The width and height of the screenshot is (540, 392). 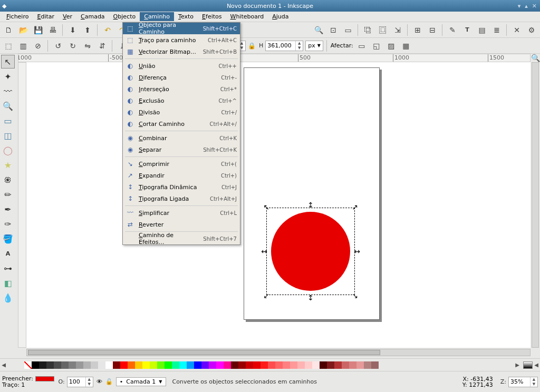 I want to click on align-button: ≣, so click(x=497, y=30).